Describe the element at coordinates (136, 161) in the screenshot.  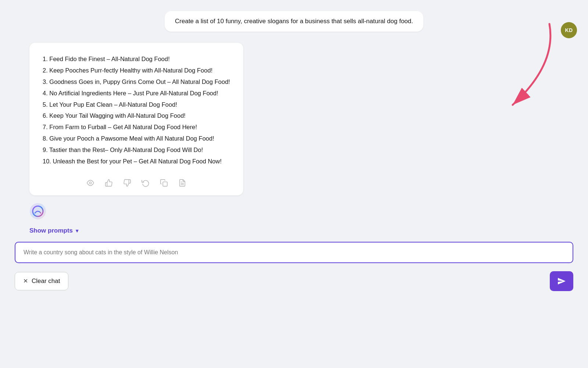
I see `slogan-item: 10. Unleash the Best for your Pet – Get …` at that location.